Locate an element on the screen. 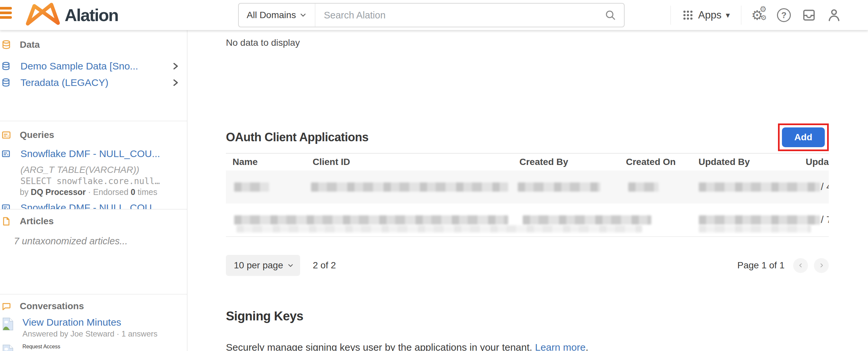 The image size is (868, 351). settings-button: ⚙⚙⚙ is located at coordinates (759, 15).